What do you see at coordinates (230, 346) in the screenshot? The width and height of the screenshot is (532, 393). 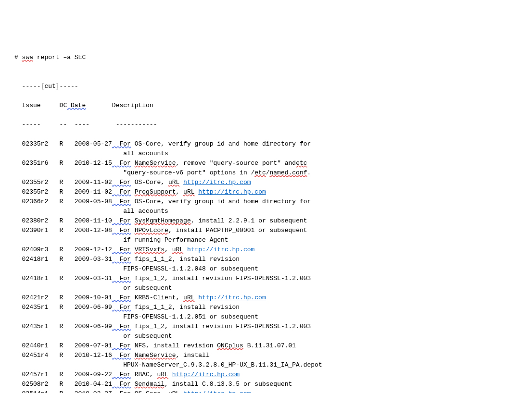 I see `spellcheck: ONCplus` at bounding box center [230, 346].